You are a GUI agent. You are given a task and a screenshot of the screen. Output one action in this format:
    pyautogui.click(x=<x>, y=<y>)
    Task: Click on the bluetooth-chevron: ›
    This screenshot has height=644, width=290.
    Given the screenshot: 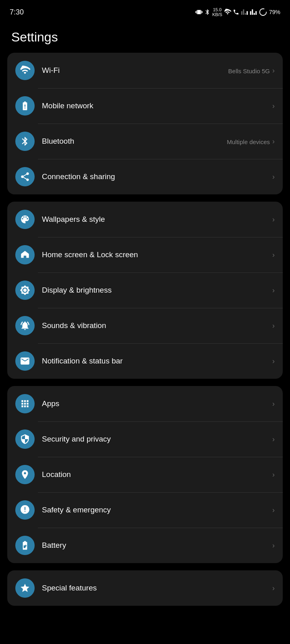 What is the action you would take?
    pyautogui.click(x=273, y=142)
    